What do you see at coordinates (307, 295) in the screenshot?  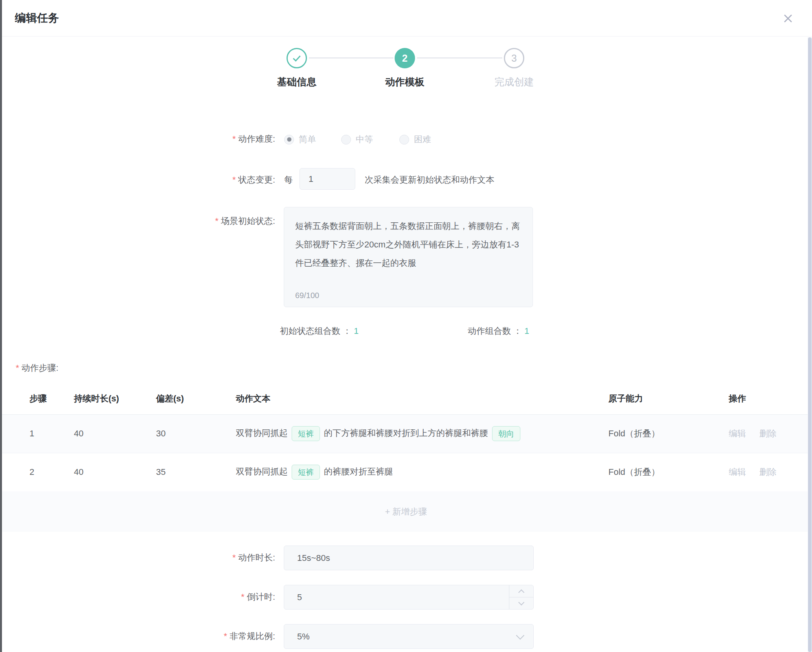 I see `textarea-counter: 69/100` at bounding box center [307, 295].